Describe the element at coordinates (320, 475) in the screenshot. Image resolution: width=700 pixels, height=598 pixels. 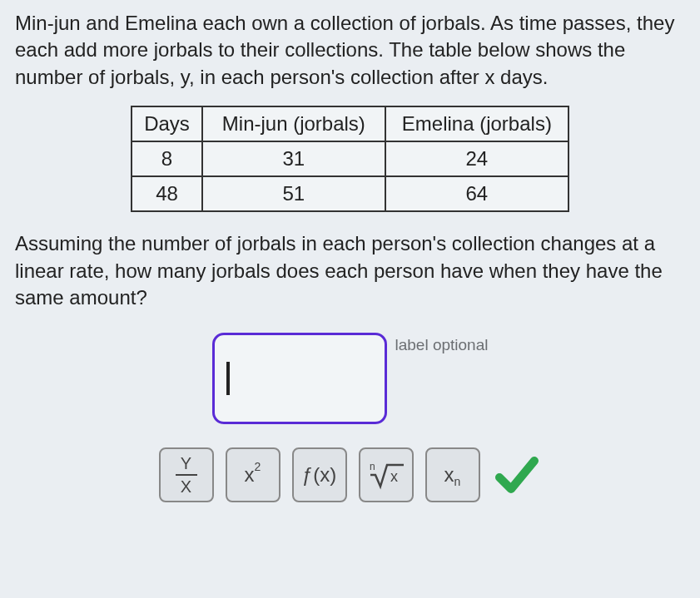
I see `function-label: ƒ(x)` at that location.